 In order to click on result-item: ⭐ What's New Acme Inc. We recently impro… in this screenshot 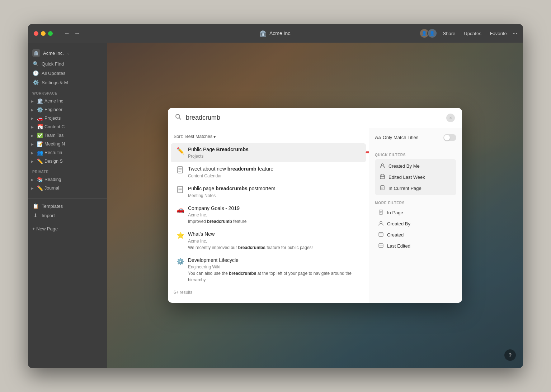, I will do `click(268, 241)`.